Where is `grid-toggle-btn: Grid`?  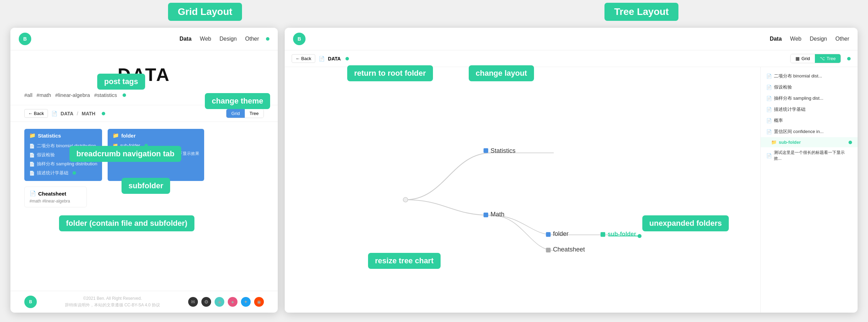 grid-toggle-btn: Grid is located at coordinates (235, 113).